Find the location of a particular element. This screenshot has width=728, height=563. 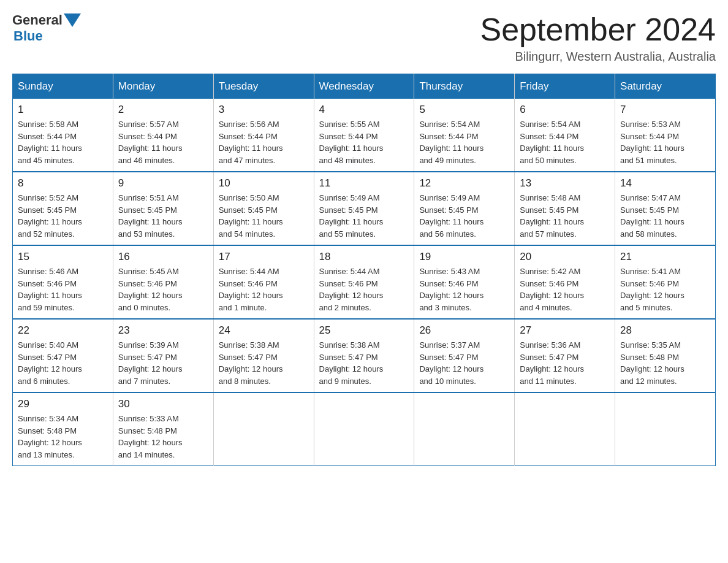

calendar-cell: 16 Sunrise: 5:45 AMSunset: 5:46 PMDaylig… is located at coordinates (163, 282).